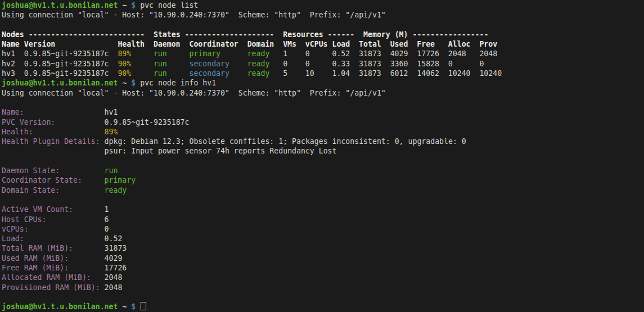  I want to click on col-prov: Prov, so click(490, 44).